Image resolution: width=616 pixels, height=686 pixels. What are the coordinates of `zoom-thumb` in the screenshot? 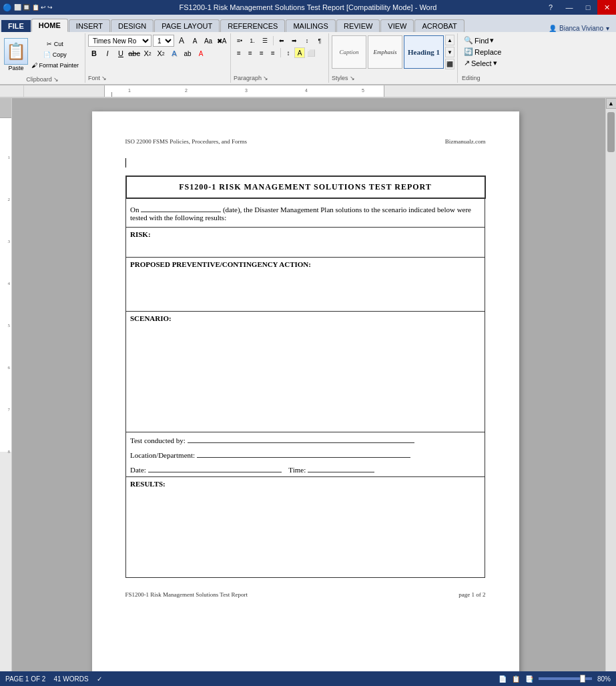 It's located at (583, 679).